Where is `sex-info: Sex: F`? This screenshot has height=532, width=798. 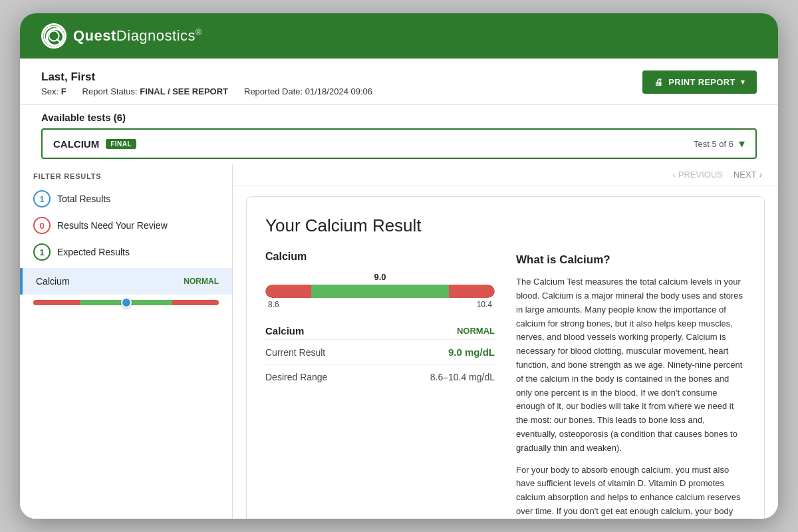
sex-info: Sex: F is located at coordinates (54, 92).